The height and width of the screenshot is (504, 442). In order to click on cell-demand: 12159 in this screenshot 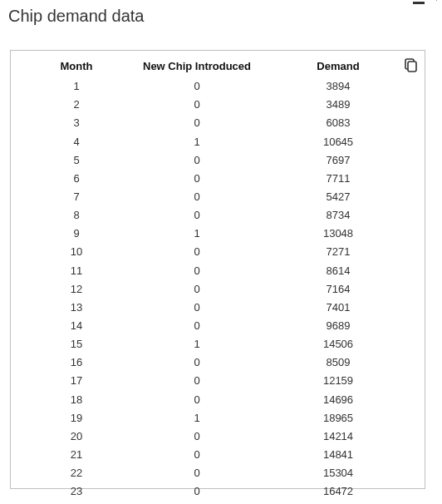, I will do `click(338, 381)`.